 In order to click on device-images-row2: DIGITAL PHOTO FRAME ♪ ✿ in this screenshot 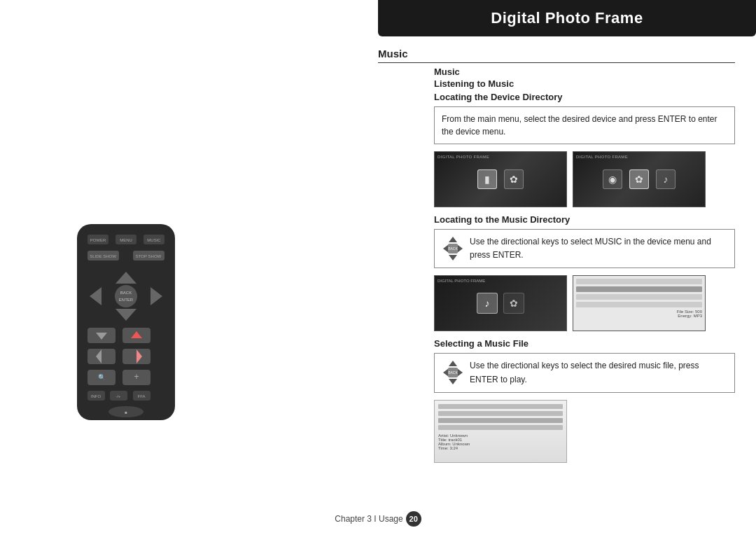, I will do `click(584, 303)`.